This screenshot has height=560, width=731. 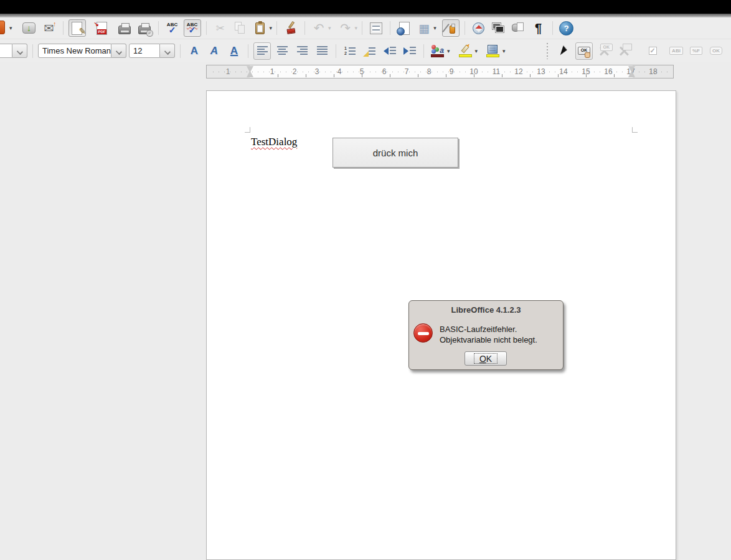 What do you see at coordinates (29, 28) in the screenshot?
I see `save-button: ↓` at bounding box center [29, 28].